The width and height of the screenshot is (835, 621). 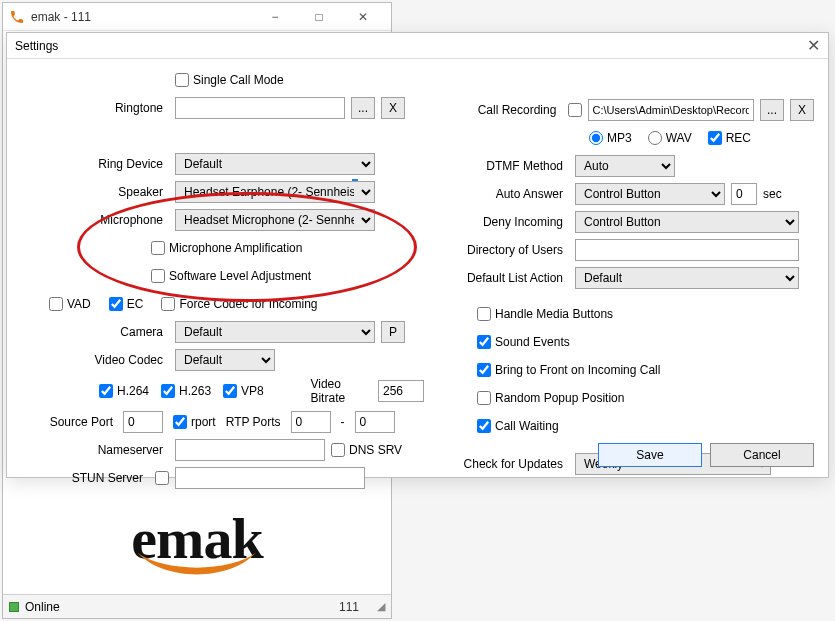 I want to click on dtmf-select: Auto, so click(x=625, y=166).